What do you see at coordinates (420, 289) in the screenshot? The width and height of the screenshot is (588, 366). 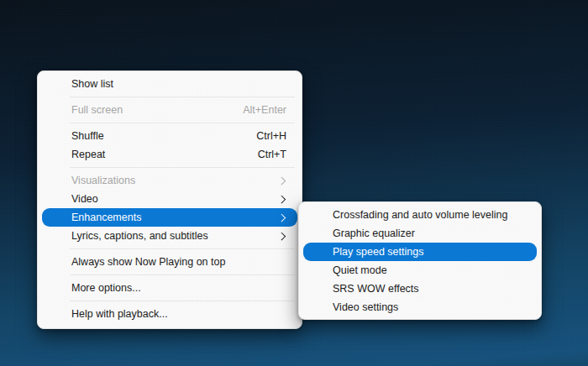 I see `submenu-item-srs-wow-effects: SRS WOW effects` at bounding box center [420, 289].